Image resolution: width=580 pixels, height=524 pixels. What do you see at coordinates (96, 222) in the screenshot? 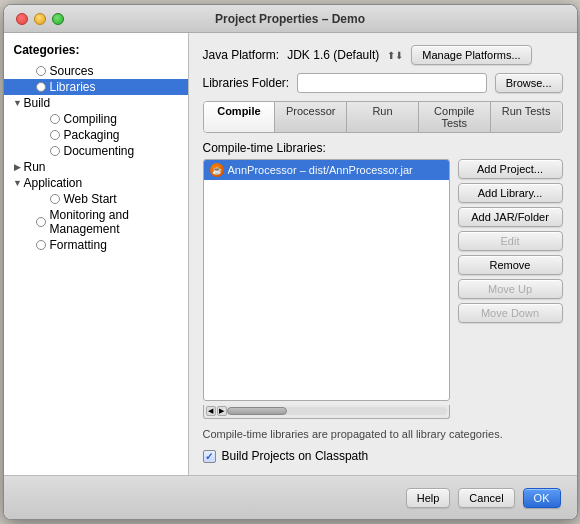
I see `sidebar-item-monitoring: Monitoring and Management` at bounding box center [96, 222].